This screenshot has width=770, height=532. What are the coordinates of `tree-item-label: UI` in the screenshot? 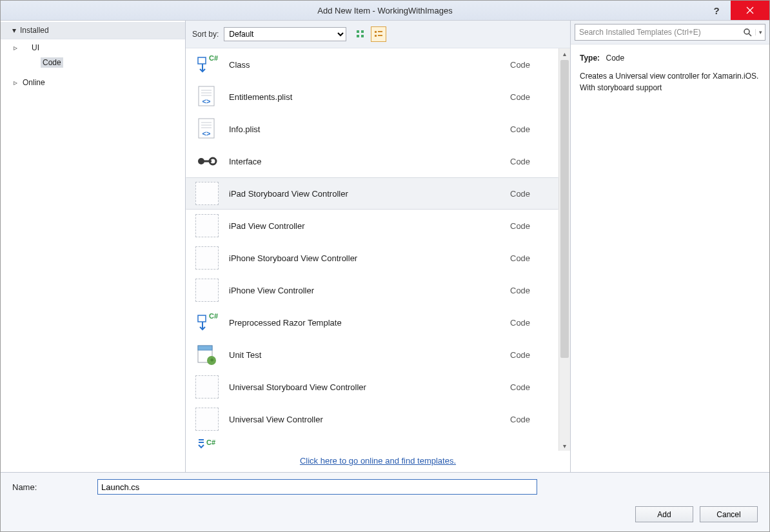 It's located at (35, 48).